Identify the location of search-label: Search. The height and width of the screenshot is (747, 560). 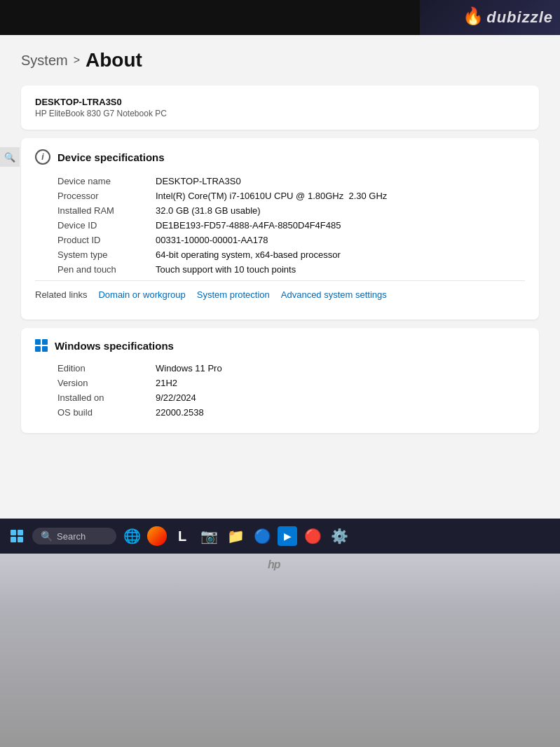
(71, 537).